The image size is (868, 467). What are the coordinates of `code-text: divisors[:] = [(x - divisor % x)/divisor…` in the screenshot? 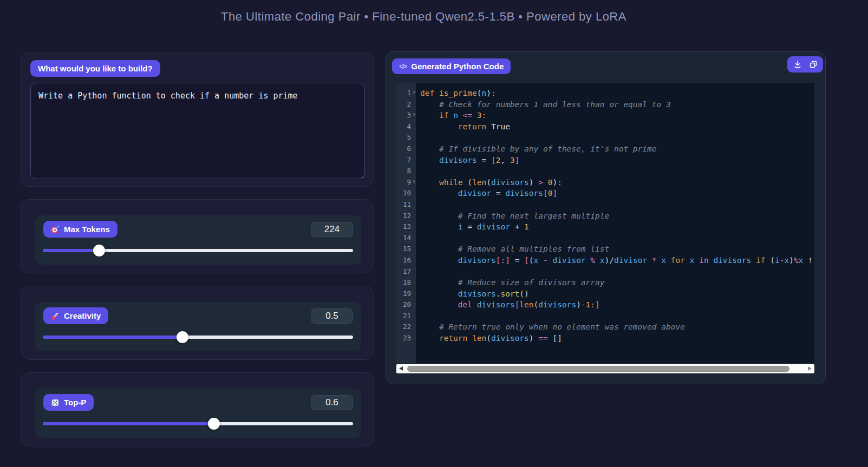 It's located at (614, 261).